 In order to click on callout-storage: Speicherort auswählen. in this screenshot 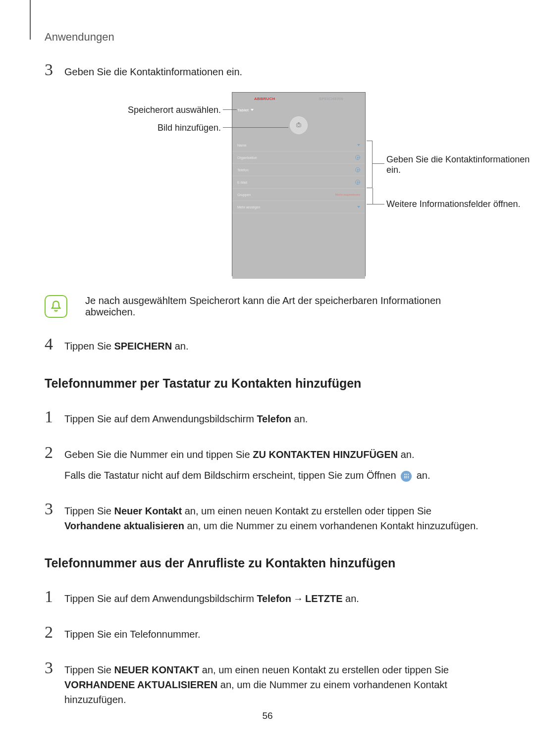, I will do `click(157, 110)`.